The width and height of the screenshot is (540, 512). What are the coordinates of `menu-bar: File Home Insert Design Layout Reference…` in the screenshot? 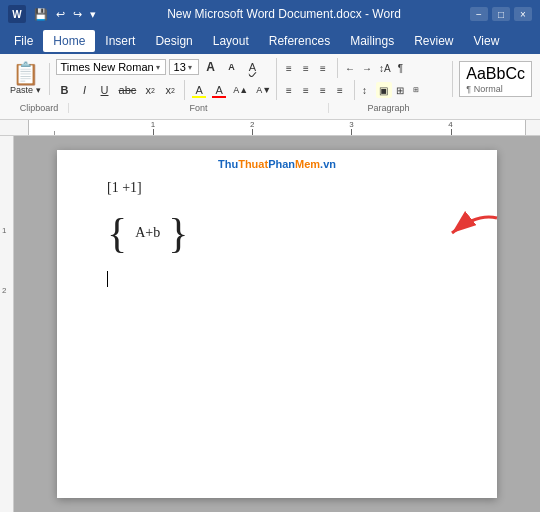 It's located at (270, 41).